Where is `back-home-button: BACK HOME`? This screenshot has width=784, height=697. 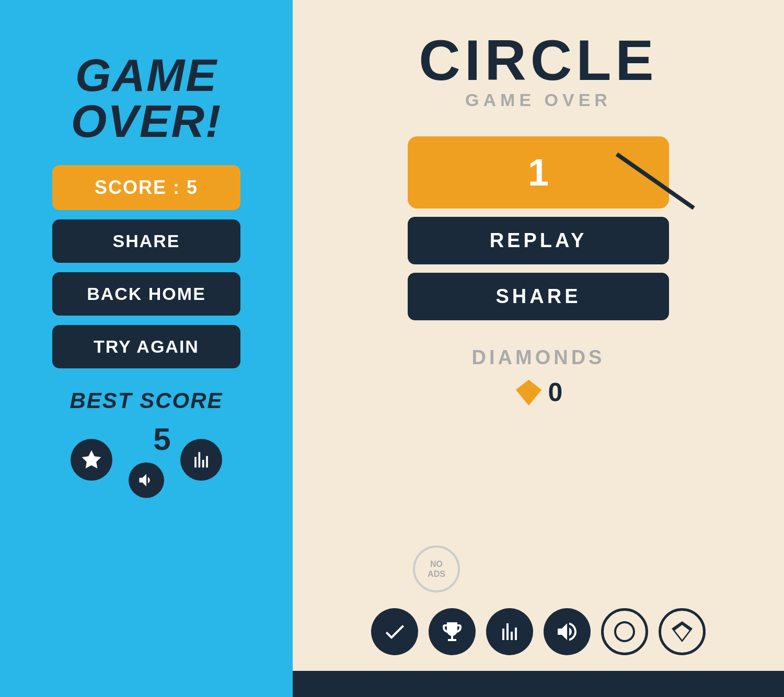
back-home-button: BACK HOME is located at coordinates (146, 294).